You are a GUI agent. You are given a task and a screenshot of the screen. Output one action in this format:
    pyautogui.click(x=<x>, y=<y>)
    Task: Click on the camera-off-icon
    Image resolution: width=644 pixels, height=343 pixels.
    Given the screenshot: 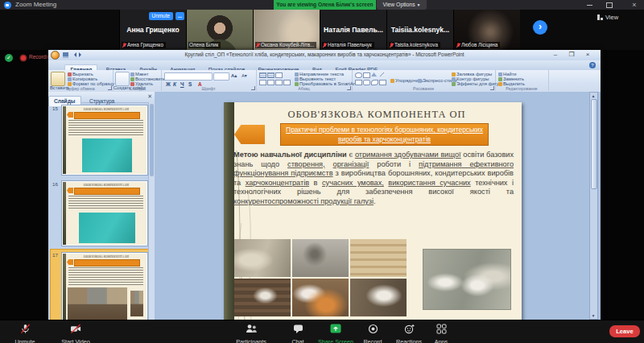 What is the action you would take?
    pyautogui.click(x=76, y=329)
    